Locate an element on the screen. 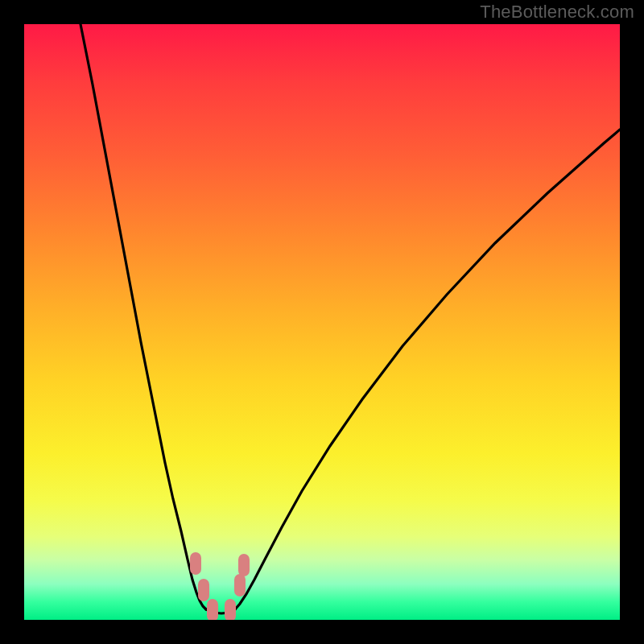  watermark-text: TheBottleneck.com is located at coordinates (557, 12).